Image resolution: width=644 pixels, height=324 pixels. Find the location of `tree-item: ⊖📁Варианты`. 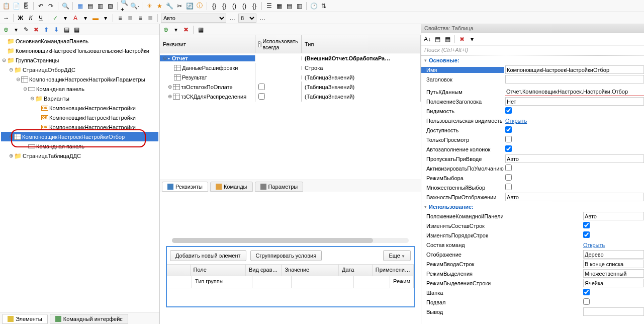

tree-item: ⊖📁Варианты is located at coordinates (79, 99).